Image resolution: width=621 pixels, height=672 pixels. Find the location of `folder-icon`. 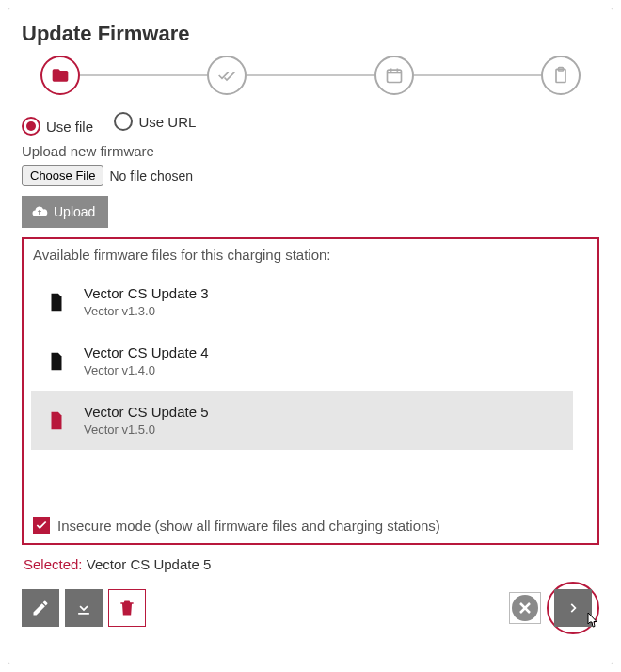

folder-icon is located at coordinates (60, 75).